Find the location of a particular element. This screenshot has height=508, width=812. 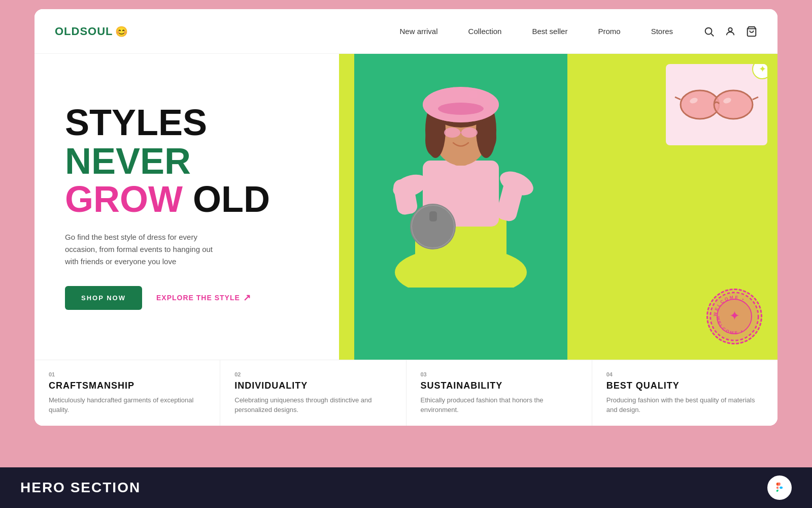

title-styles: STYLES is located at coordinates (136, 122).